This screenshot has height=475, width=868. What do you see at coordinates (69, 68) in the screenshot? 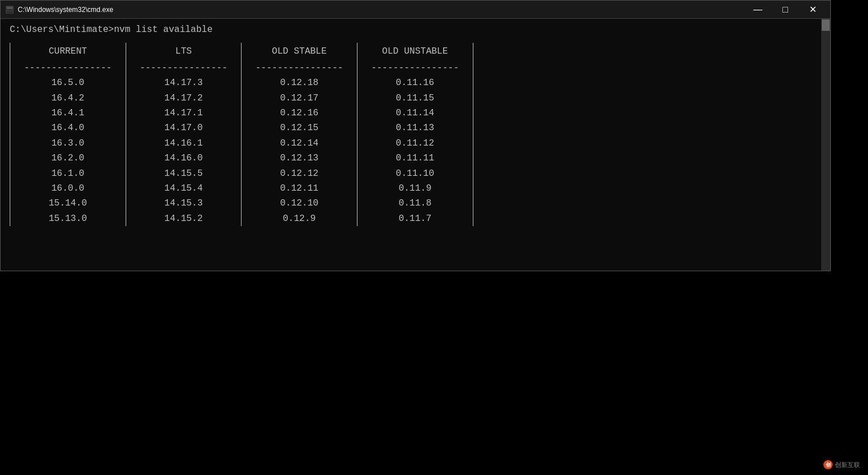
I see `sep-0: ----------------` at bounding box center [69, 68].